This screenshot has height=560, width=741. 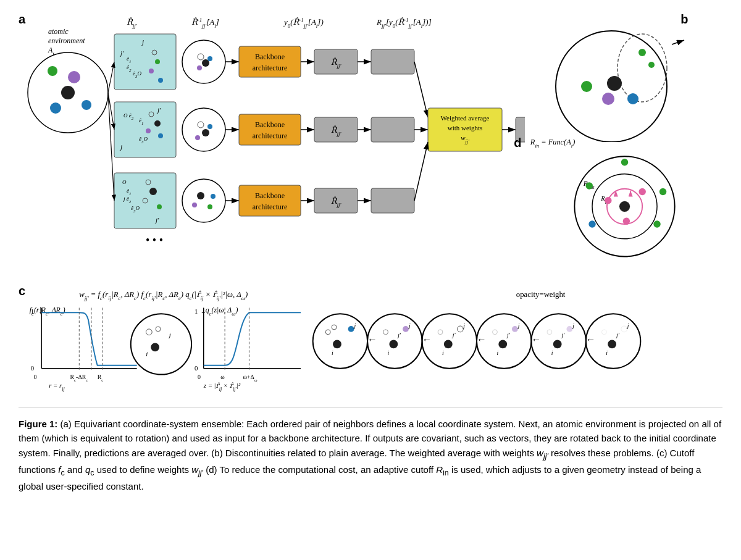 What do you see at coordinates (404, 23) in the screenshot?
I see `svg-text: Rjj'[y0(R̂-1jj'[Ai])]` at bounding box center [404, 23].